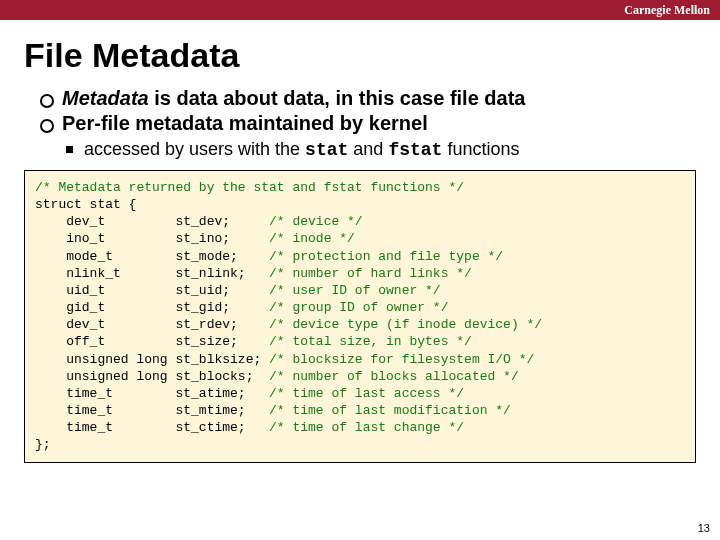  Describe the element at coordinates (106, 98) in the screenshot. I see `bullet-1-emph: Metadata` at that location.